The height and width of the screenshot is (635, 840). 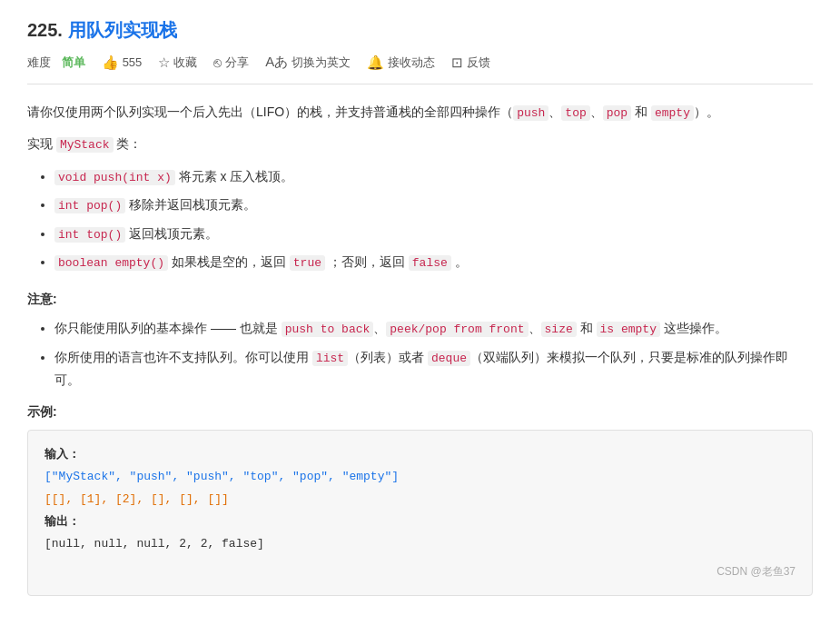 What do you see at coordinates (434, 205) in the screenshot?
I see `method-pop: int pop() 移除并返回栈顶元素。` at bounding box center [434, 205].